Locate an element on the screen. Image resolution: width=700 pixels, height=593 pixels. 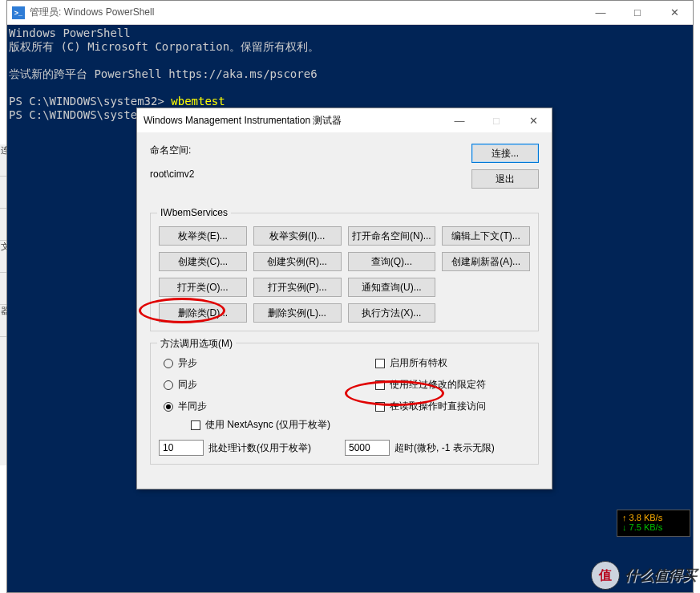
batch-label: 批处理计数(仅用于枚举) is located at coordinates (260, 448).